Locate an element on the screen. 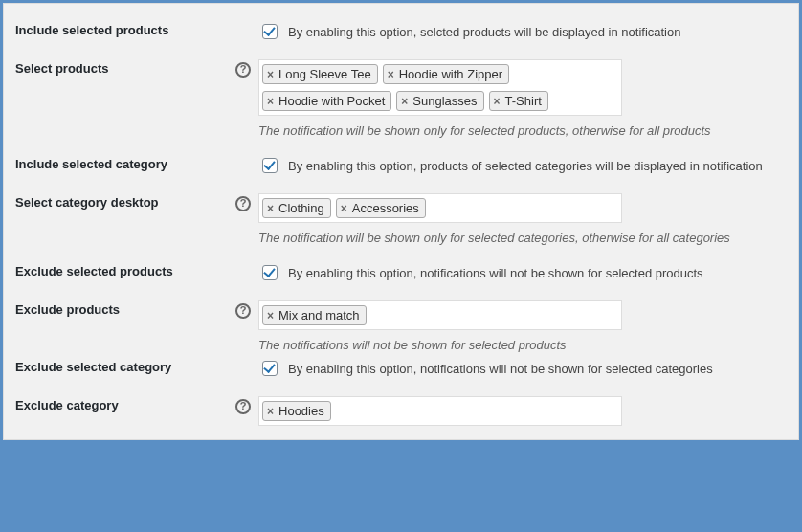  tag-label: Hoodies is located at coordinates (301, 411).